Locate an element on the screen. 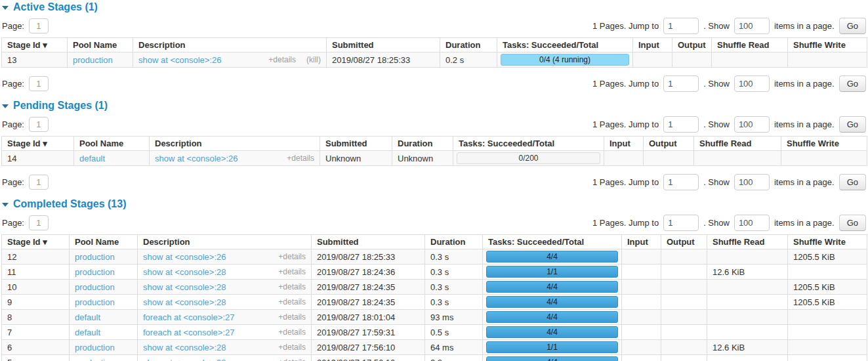 This screenshot has width=868, height=361. output-cell is located at coordinates (684, 302).